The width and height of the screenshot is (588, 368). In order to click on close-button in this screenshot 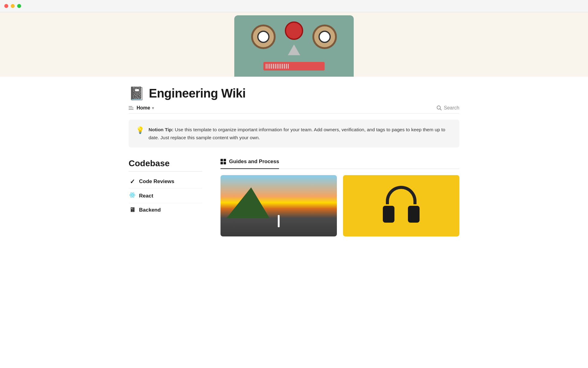, I will do `click(6, 6)`.